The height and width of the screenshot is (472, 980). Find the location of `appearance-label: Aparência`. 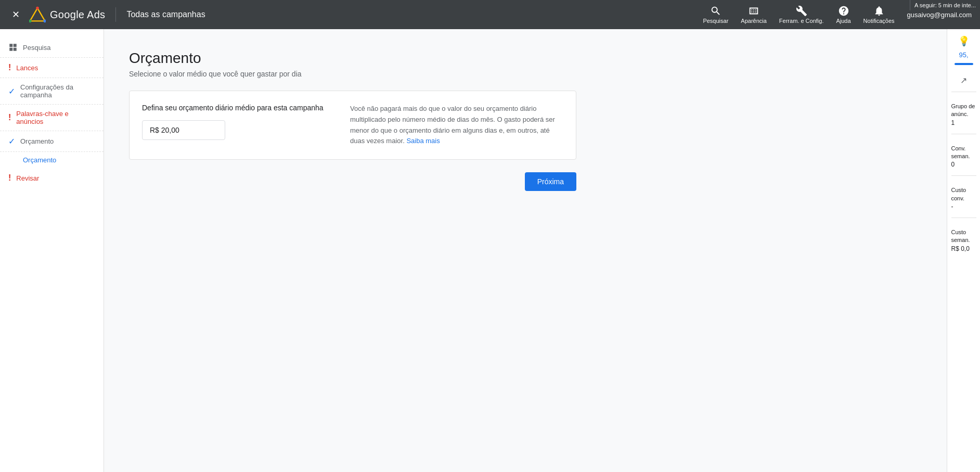

appearance-label: Aparência is located at coordinates (754, 21).